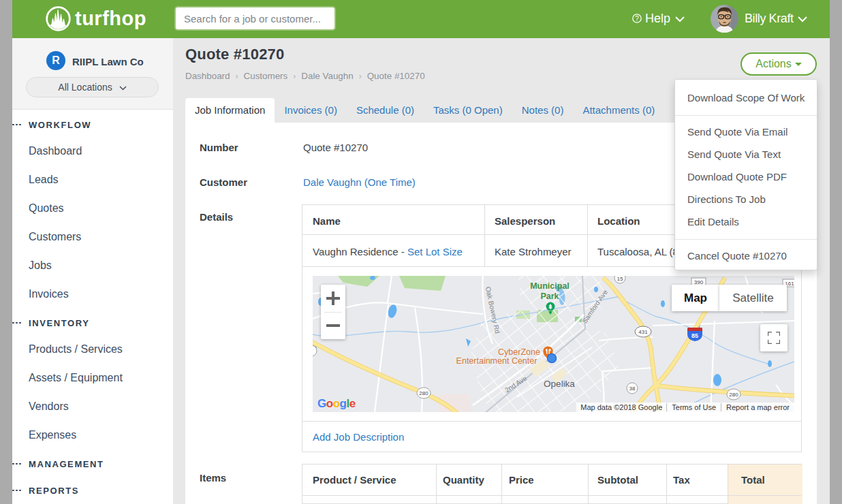 Image resolution: width=842 pixels, height=504 pixels. What do you see at coordinates (620, 279) in the screenshot?
I see `svg-text: 15` at bounding box center [620, 279].